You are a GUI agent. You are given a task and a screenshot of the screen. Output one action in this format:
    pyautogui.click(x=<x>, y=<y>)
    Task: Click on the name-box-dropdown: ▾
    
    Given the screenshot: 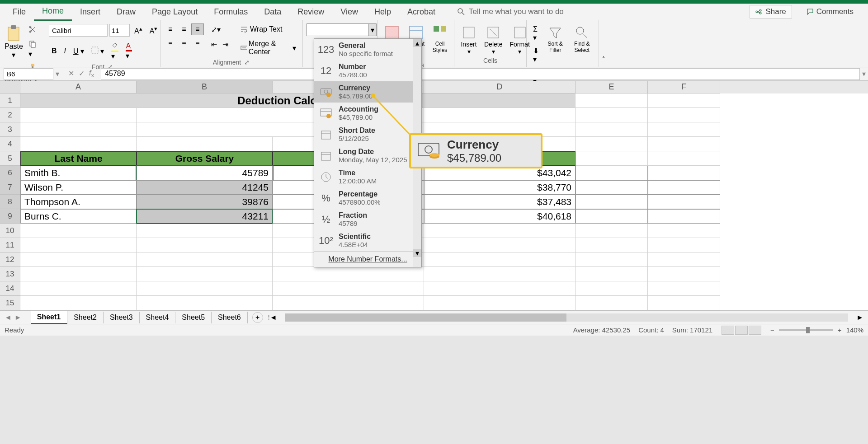 What is the action you would take?
    pyautogui.click(x=57, y=74)
    